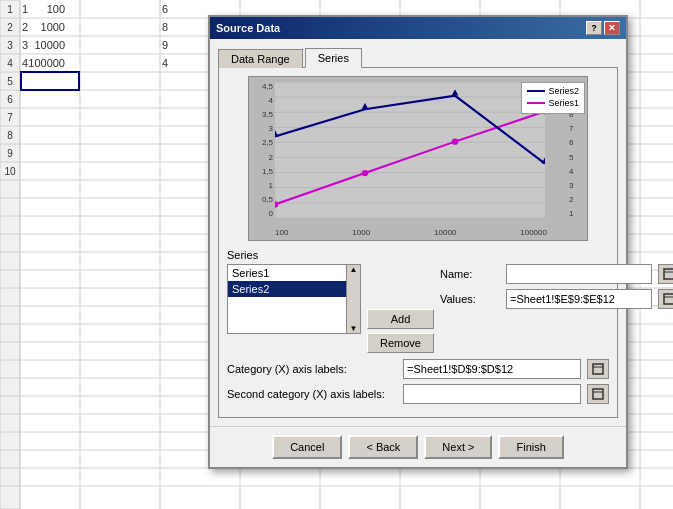  Describe the element at coordinates (470, 299) in the screenshot. I see `values-label: Values:` at that location.